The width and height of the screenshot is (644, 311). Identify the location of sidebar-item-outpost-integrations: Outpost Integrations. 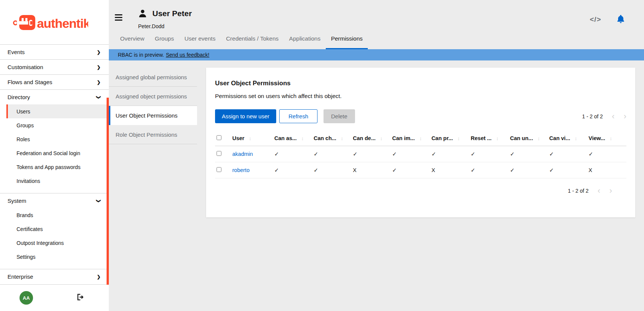
(58, 243).